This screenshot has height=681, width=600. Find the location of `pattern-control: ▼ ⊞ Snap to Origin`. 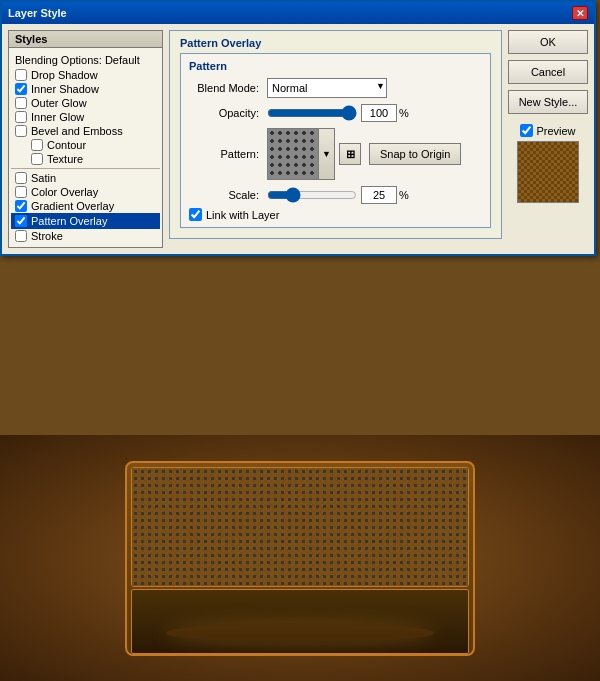

pattern-control: ▼ ⊞ Snap to Origin is located at coordinates (364, 154).